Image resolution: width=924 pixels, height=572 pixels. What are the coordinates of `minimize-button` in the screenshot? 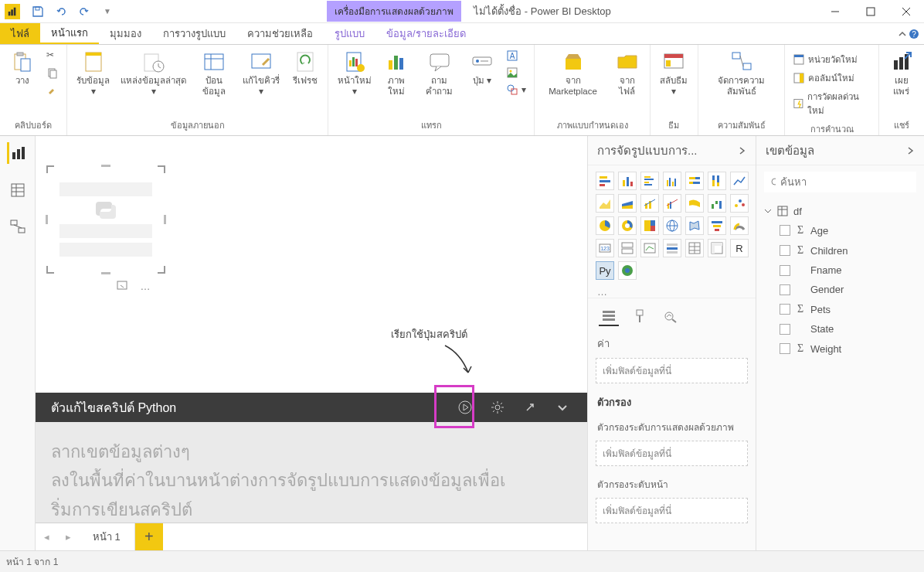 It's located at (835, 12).